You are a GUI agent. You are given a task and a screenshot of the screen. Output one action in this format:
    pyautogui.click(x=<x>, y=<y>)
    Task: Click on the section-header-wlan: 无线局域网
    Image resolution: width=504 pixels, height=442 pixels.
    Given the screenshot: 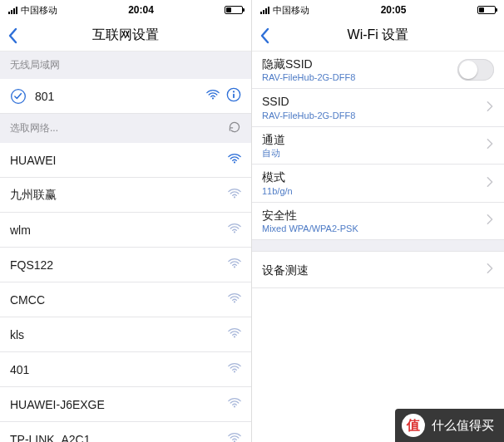 What is the action you would take?
    pyautogui.click(x=126, y=65)
    